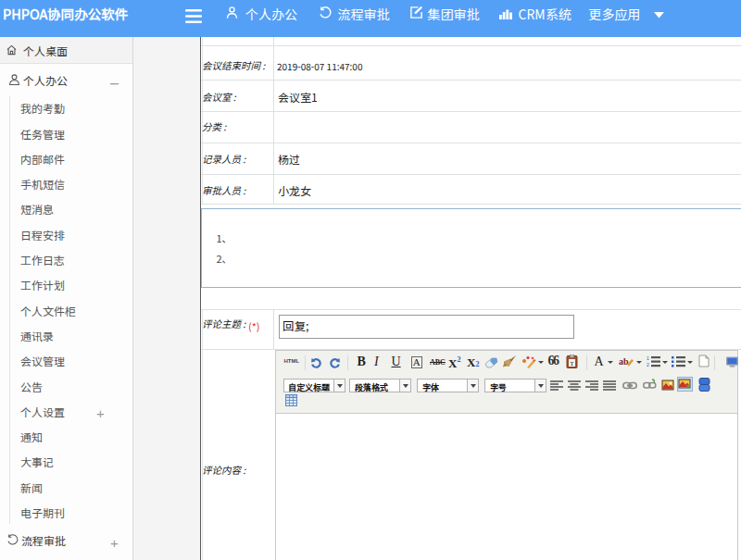  What do you see at coordinates (624, 361) in the screenshot?
I see `svg-text: ab` at bounding box center [624, 361].